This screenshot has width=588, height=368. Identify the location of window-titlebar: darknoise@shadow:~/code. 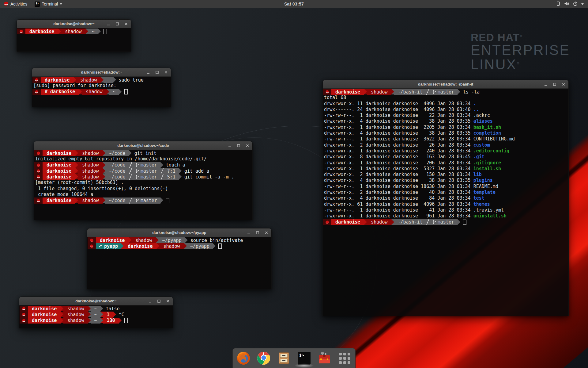
(143, 146).